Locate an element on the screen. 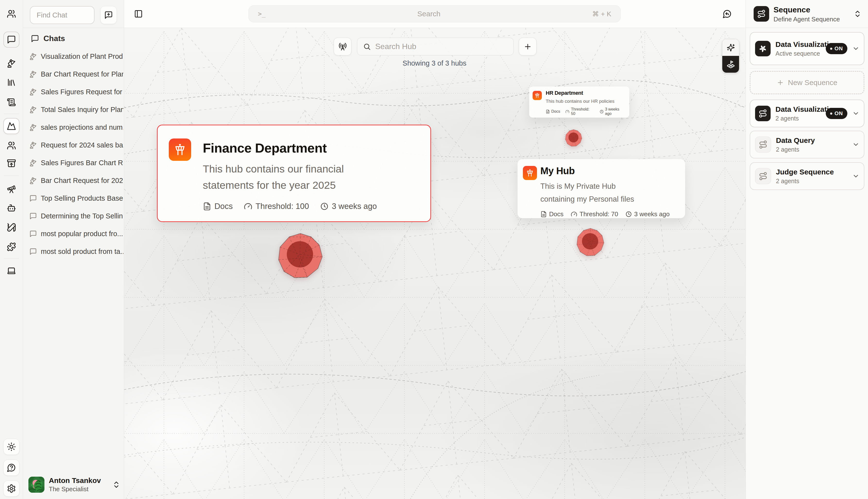 Image resolution: width=868 pixels, height=499 pixels. sequence-title: Judge Sequence is located at coordinates (812, 172).